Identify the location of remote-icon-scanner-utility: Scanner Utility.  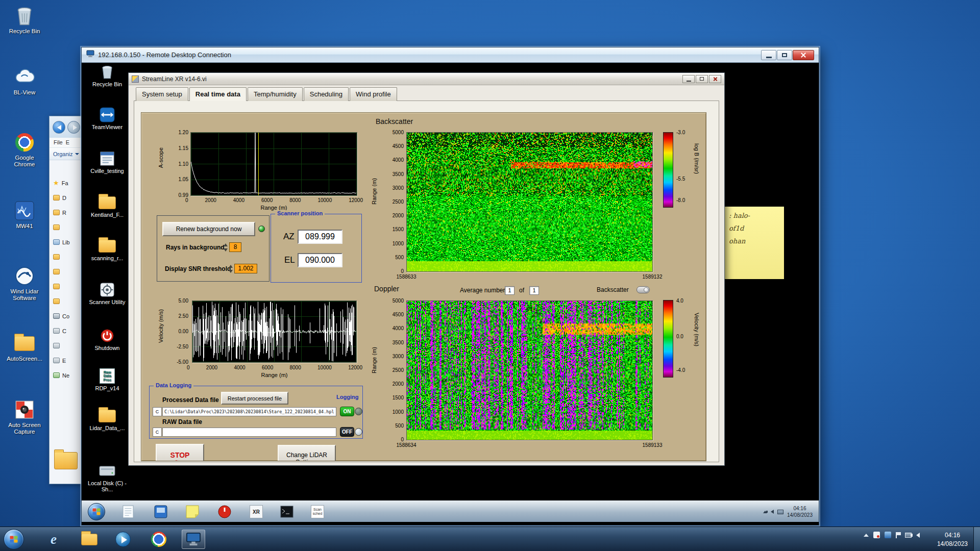
(107, 293).